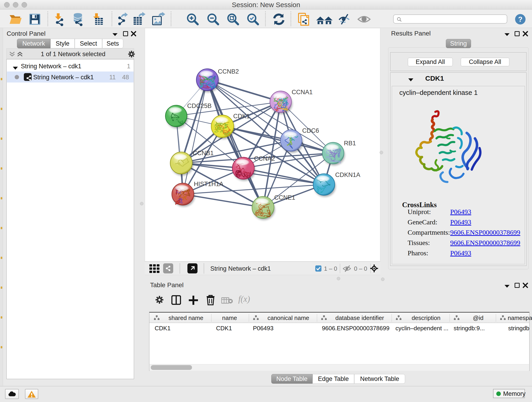  I want to click on svg-text: CCNA1, so click(302, 92).